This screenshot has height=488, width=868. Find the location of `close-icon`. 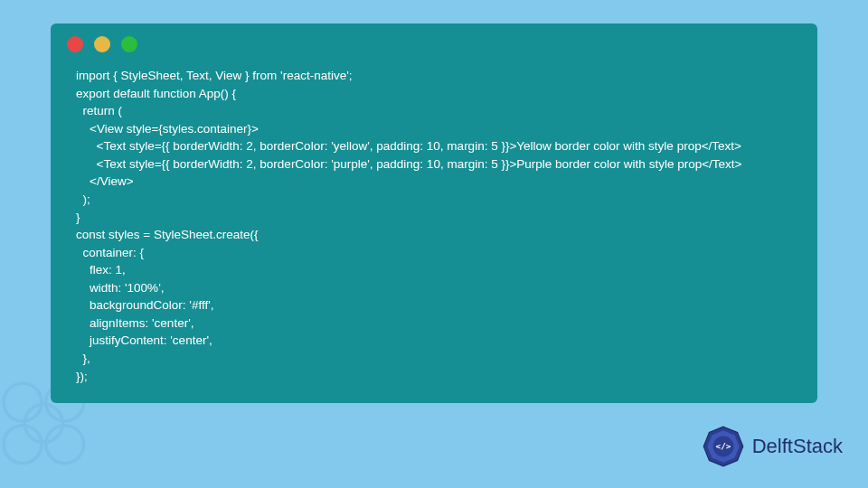

close-icon is located at coordinates (75, 44).